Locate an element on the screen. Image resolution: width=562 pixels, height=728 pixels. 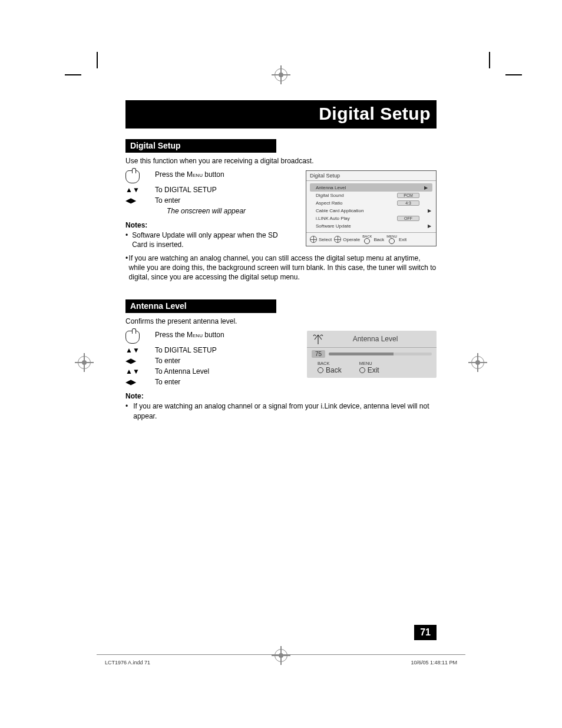
notes-heading: Notes: is located at coordinates (209, 225).